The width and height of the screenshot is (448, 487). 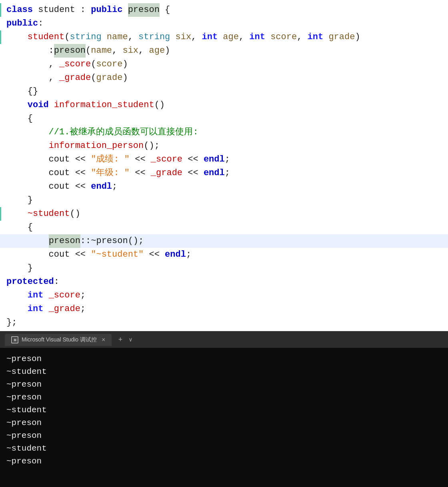 I want to click on param-age: age, so click(x=231, y=37).